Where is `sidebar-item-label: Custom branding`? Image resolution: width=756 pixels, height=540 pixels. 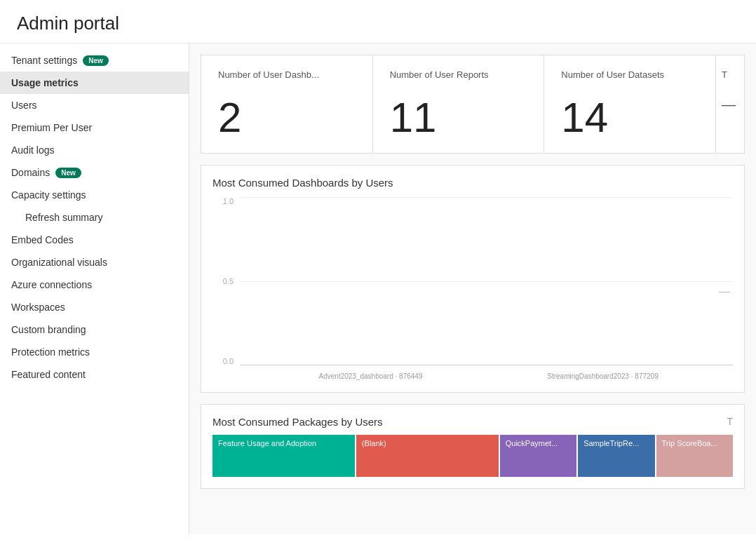 sidebar-item-label: Custom branding is located at coordinates (49, 330).